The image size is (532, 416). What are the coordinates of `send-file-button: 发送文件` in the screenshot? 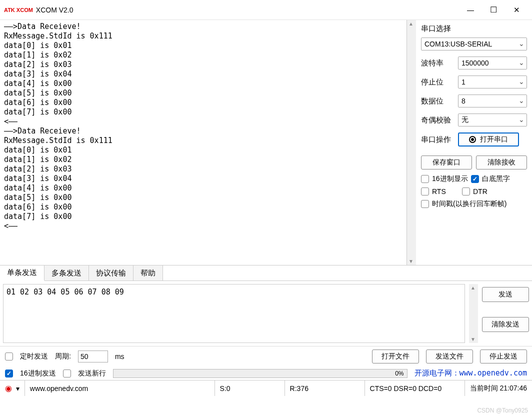 It's located at (450, 356).